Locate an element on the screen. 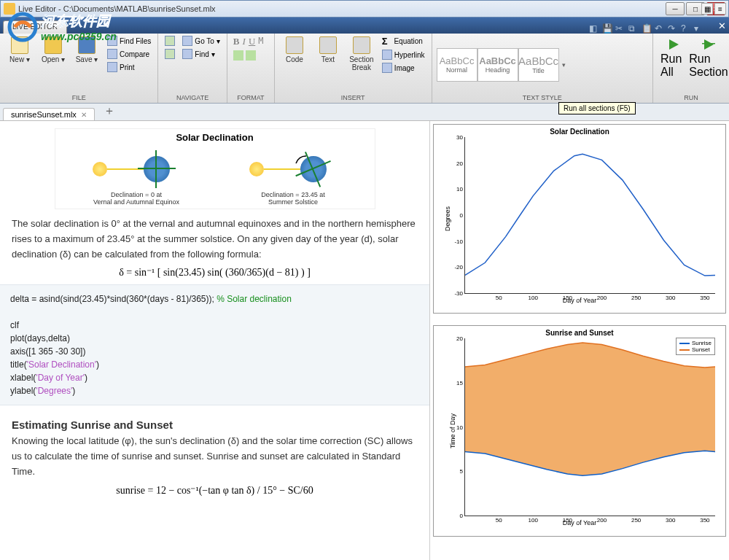 The image size is (729, 560). ribbon: New ▾ Open ▾ Save ▾ Find Files Compare P… is located at coordinates (364, 69).